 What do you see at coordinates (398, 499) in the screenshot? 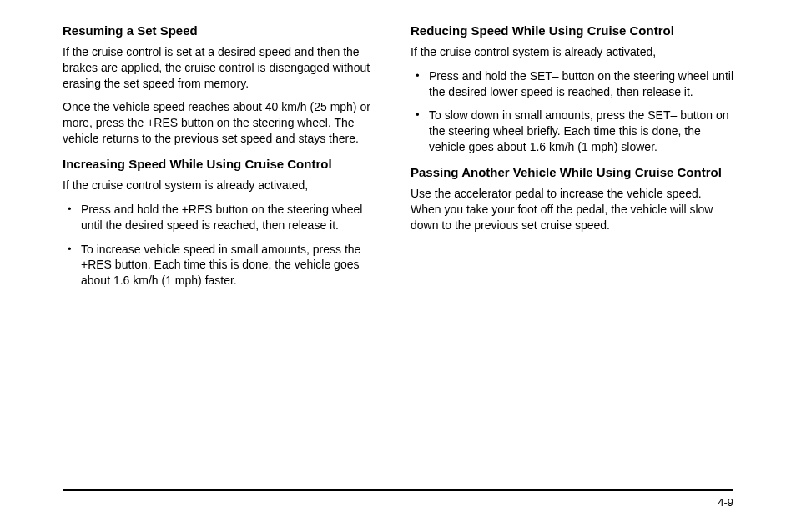
I see `page-footer: 4-9` at bounding box center [398, 499].